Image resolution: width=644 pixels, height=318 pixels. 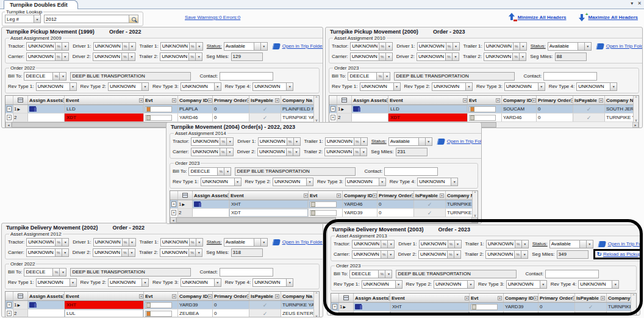 What do you see at coordinates (195, 100) in the screenshot?
I see `col-company-id: Company ID+` at bounding box center [195, 100].